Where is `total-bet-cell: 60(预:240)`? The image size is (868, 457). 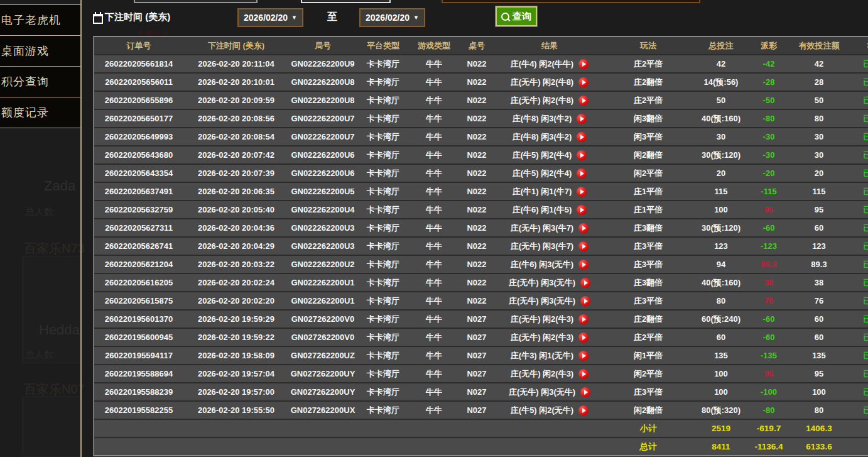 total-bet-cell: 60(预:240) is located at coordinates (721, 319).